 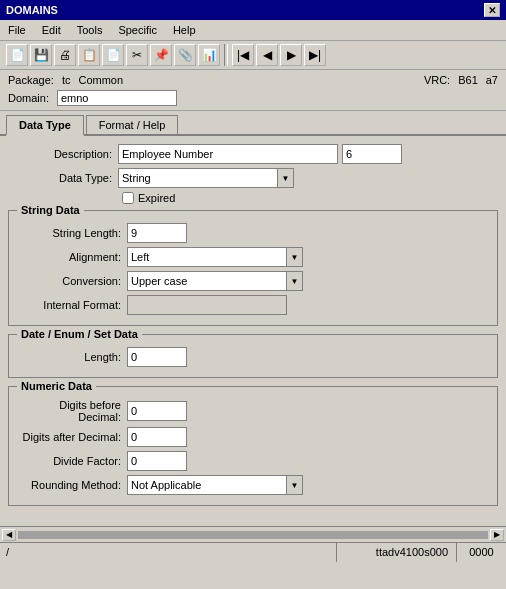 What do you see at coordinates (52, 30) in the screenshot?
I see `menu-edit: Edit` at bounding box center [52, 30].